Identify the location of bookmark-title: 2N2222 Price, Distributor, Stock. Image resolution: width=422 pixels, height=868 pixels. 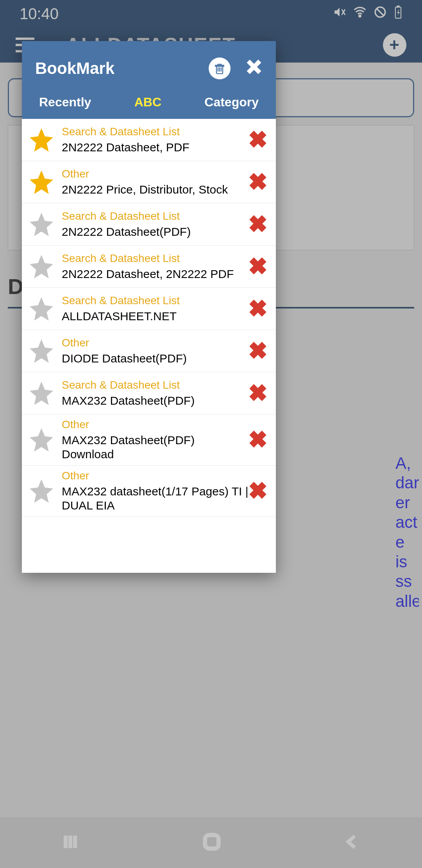
(155, 190).